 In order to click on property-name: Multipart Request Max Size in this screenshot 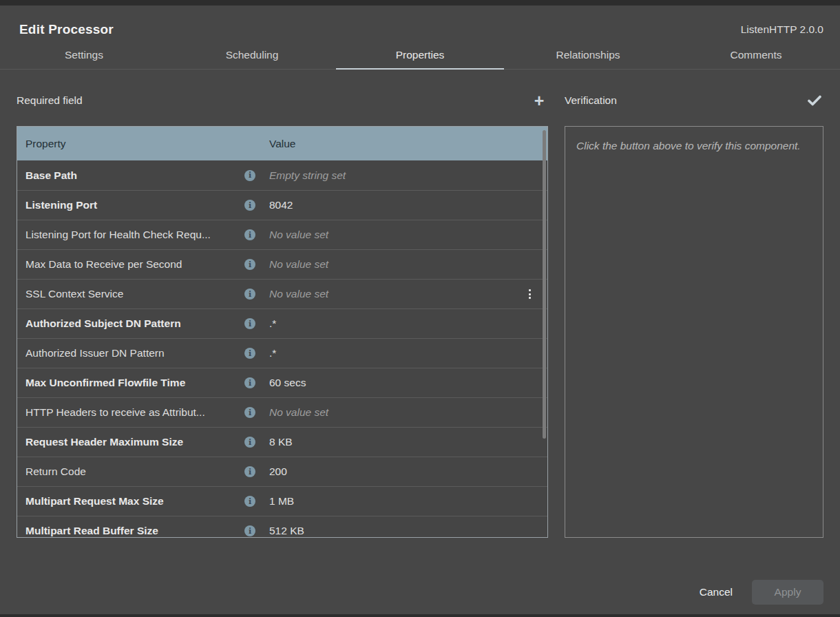, I will do `click(135, 501)`.